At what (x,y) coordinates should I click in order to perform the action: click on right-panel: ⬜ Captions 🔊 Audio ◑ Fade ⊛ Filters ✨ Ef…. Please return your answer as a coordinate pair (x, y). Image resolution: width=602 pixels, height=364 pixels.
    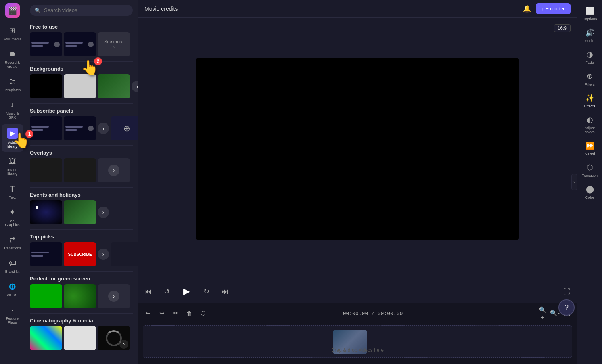
    Looking at the image, I should click on (589, 182).